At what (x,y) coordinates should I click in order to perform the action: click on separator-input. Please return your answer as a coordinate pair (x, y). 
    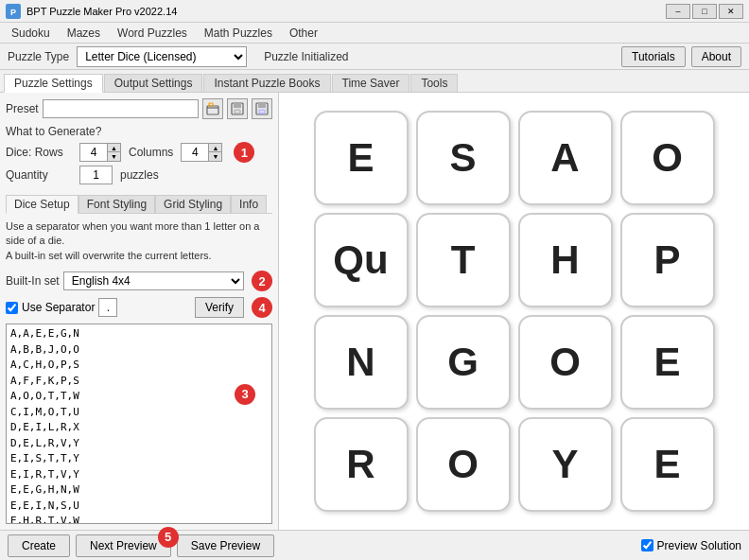
    Looking at the image, I should click on (108, 307).